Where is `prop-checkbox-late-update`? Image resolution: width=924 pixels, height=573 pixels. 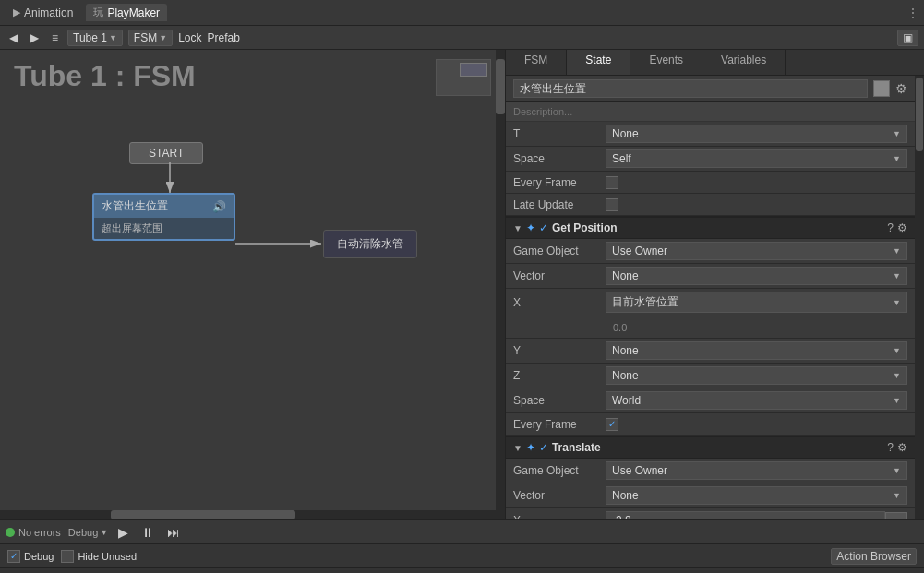 prop-checkbox-late-update is located at coordinates (612, 205).